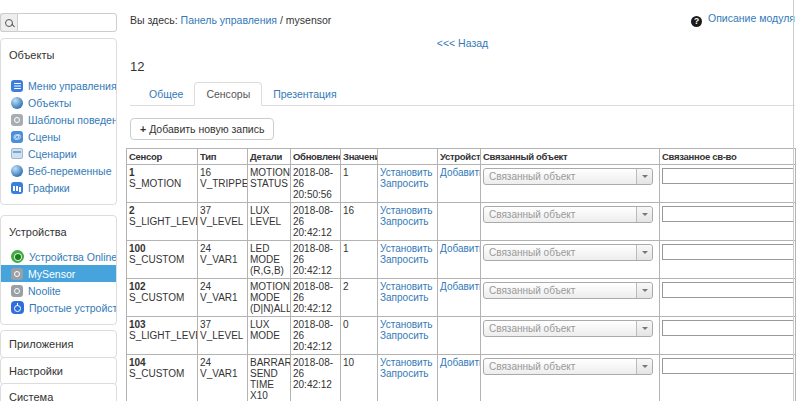 The height and width of the screenshot is (401, 800). Describe the element at coordinates (58, 136) in the screenshot. I see `sidebar-item-scenes: Сцены` at that location.